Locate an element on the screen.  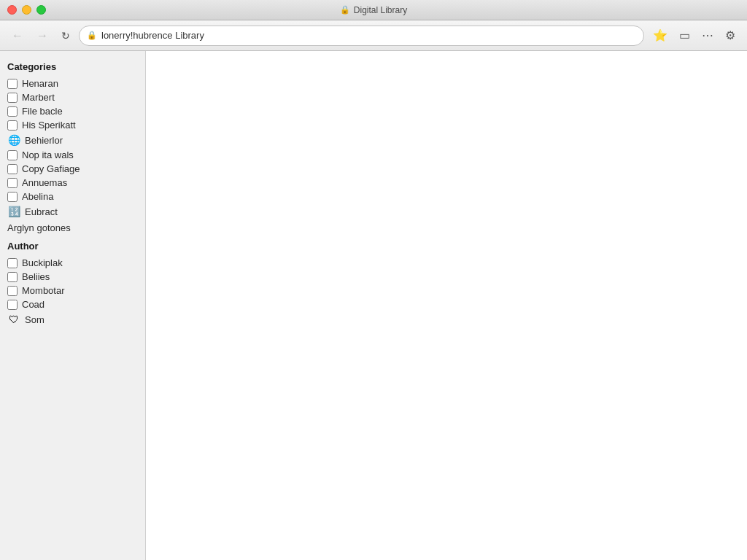
filter-item-coad: Coad is located at coordinates (73, 305).